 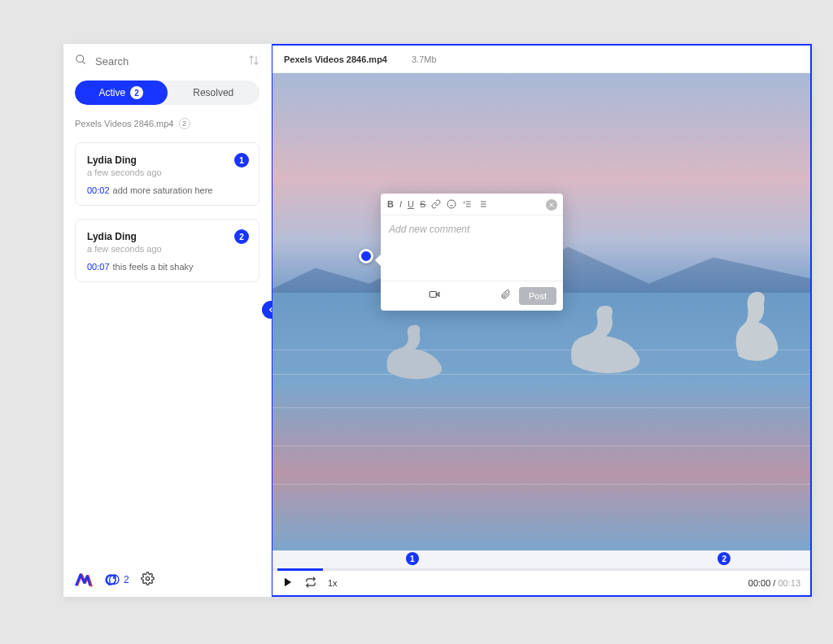 I want to click on sidebar-footer: 2, so click(x=168, y=580).